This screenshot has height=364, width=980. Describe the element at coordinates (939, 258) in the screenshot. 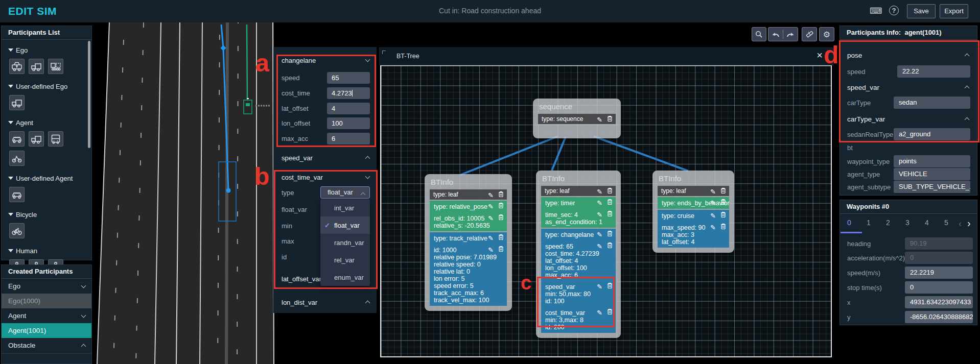

I see `waypoint-input-acceleration-m-s-: 0` at that location.